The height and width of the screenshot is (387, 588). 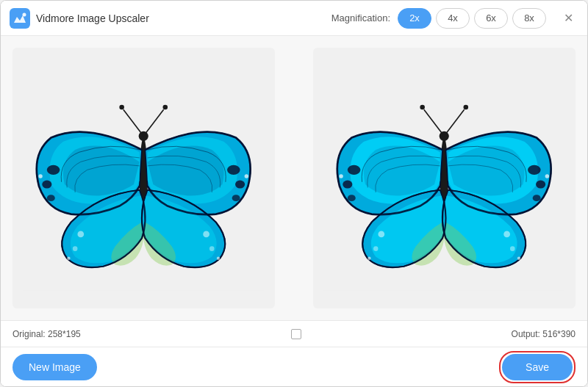 What do you see at coordinates (296, 334) in the screenshot?
I see `compare-checkbox` at bounding box center [296, 334].